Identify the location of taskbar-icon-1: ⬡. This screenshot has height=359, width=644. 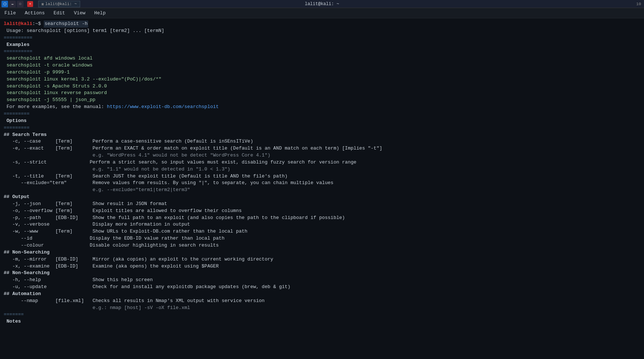
(5, 4).